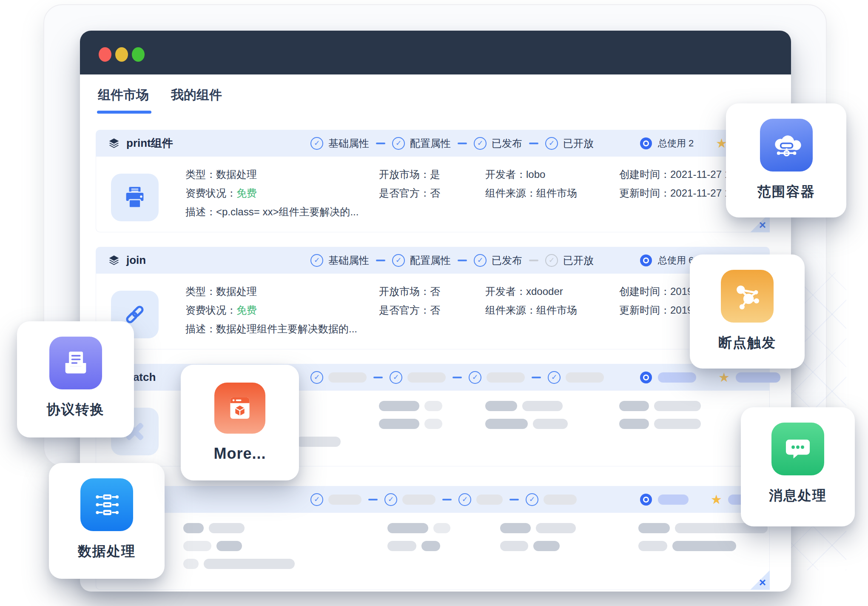  I want to click on field-created: 创建时间：2021-11-27 11:2, so click(681, 174).